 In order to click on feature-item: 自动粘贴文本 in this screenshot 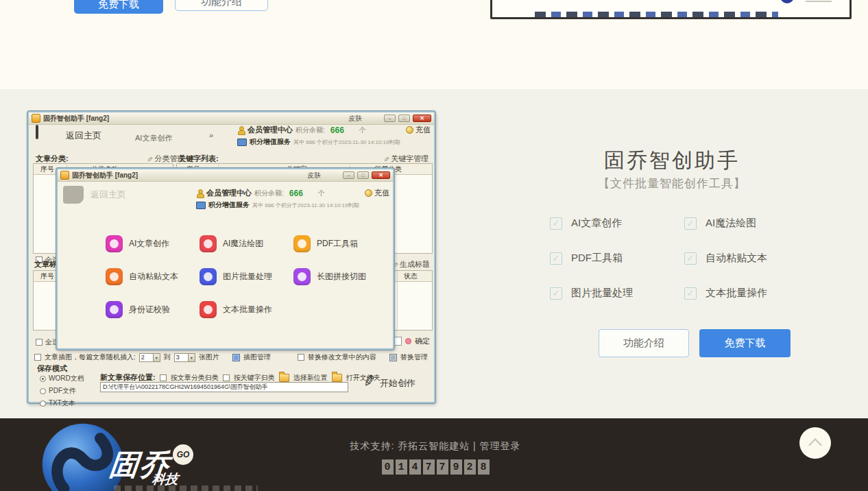, I will do `click(751, 258)`.